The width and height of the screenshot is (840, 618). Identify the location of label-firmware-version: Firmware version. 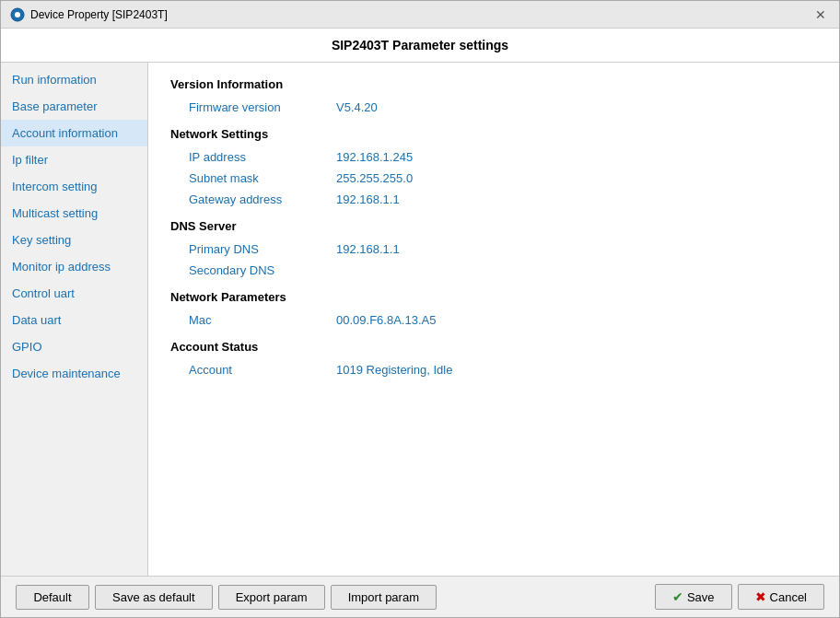
(262, 107).